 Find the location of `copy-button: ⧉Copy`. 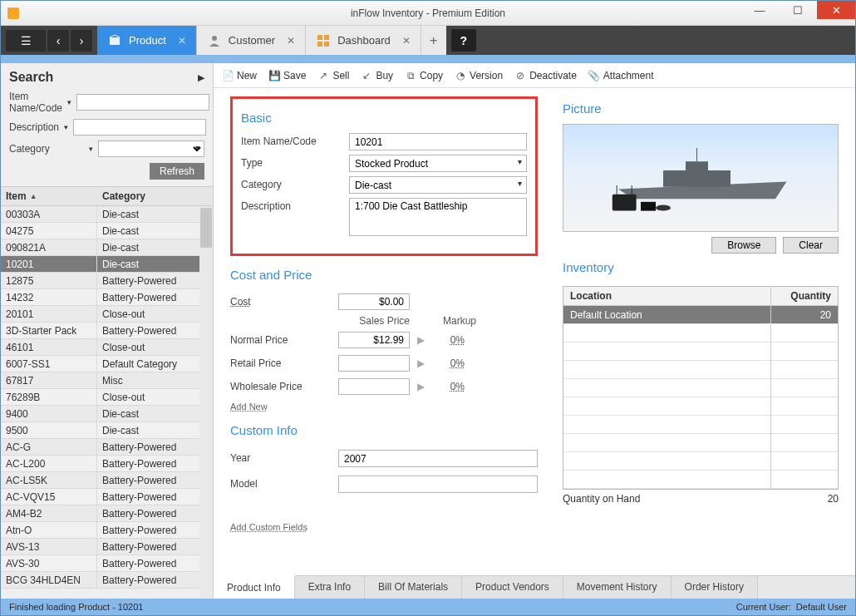

copy-button: ⧉Copy is located at coordinates (424, 76).